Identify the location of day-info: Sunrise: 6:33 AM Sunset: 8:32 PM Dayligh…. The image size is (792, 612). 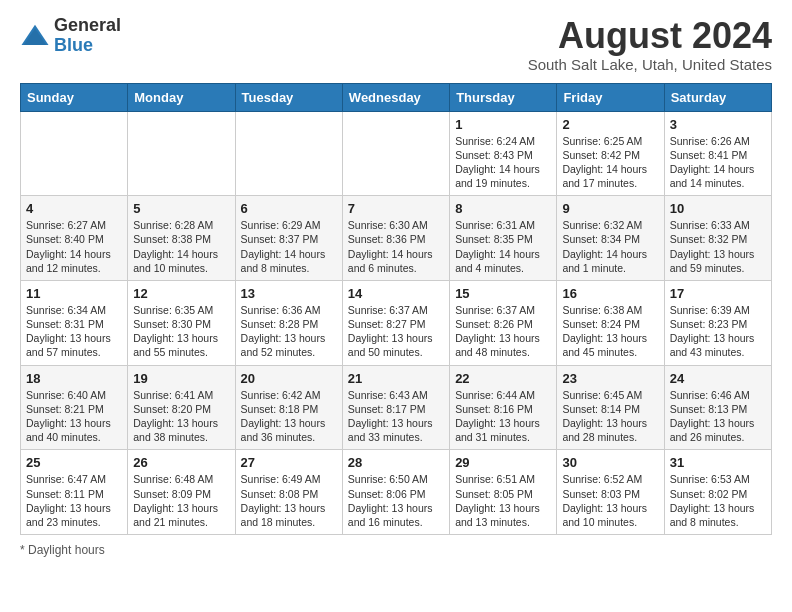
(718, 246).